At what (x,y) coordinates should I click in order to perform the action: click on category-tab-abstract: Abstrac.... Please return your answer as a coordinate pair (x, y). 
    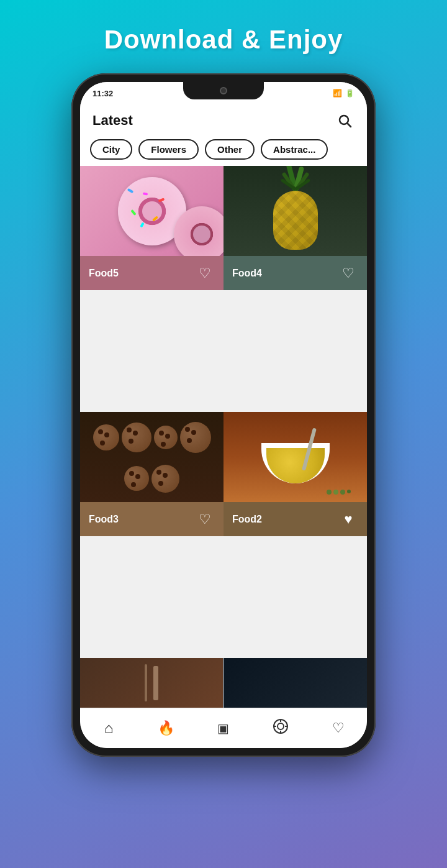
    Looking at the image, I should click on (294, 149).